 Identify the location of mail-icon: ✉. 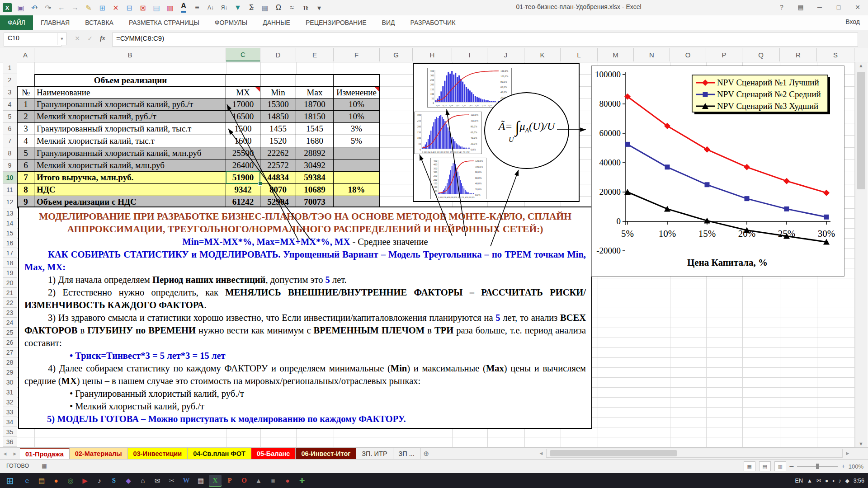
(157, 481).